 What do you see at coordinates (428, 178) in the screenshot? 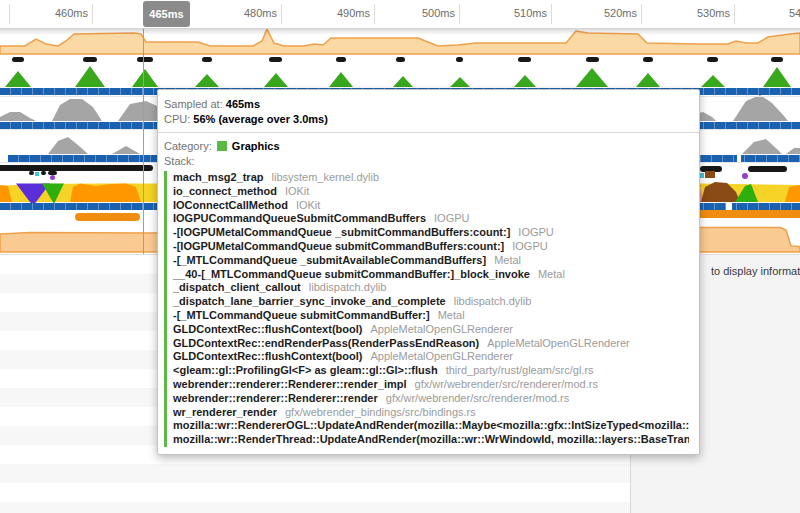
I see `stack-frame: mach_msg2_traplibsystem_kernel.dylib` at bounding box center [428, 178].